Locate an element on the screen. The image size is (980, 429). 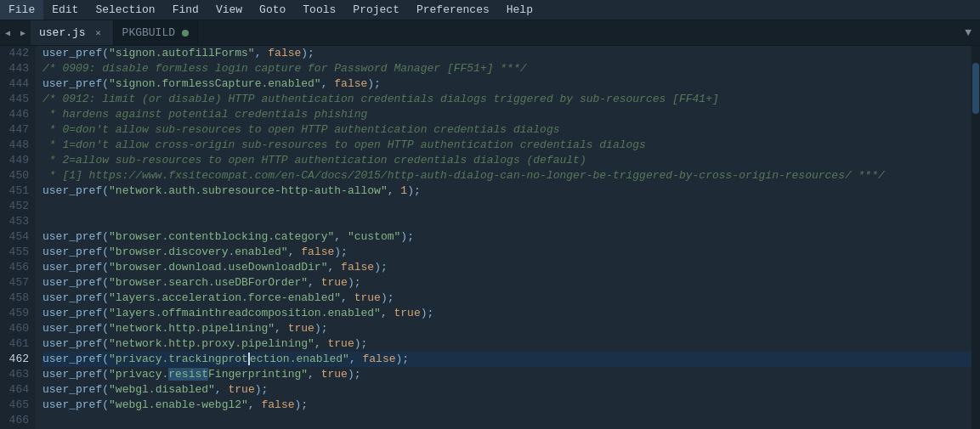
menu-bar: File Edit Selection Find View Goto Tools… is located at coordinates (490, 10).